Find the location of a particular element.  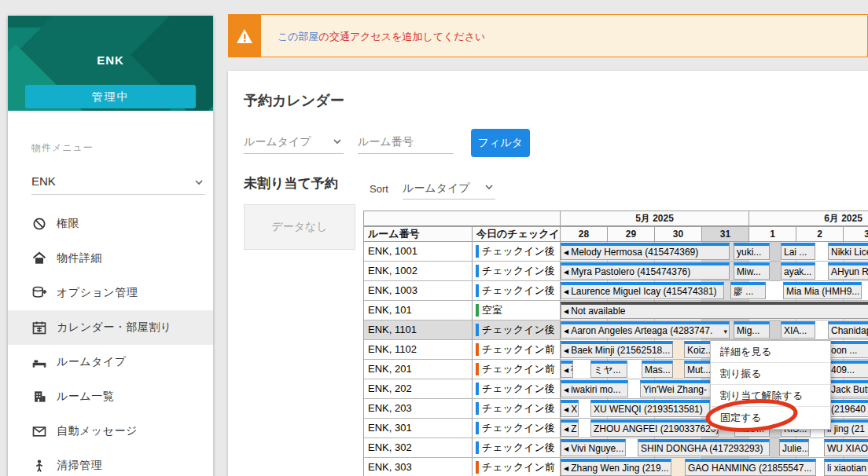

booking-block: ◀X is located at coordinates (569, 408).